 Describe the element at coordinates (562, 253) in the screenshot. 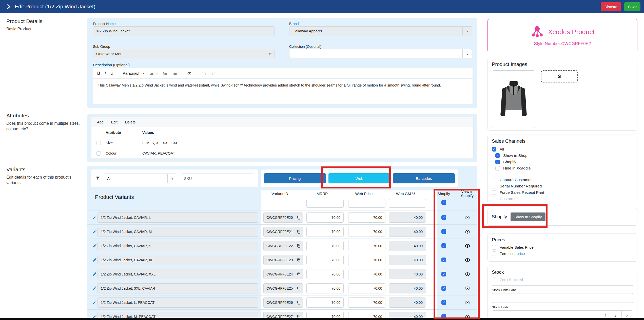

I see `checkbox-zero-cost-price: Zero cost price` at that location.